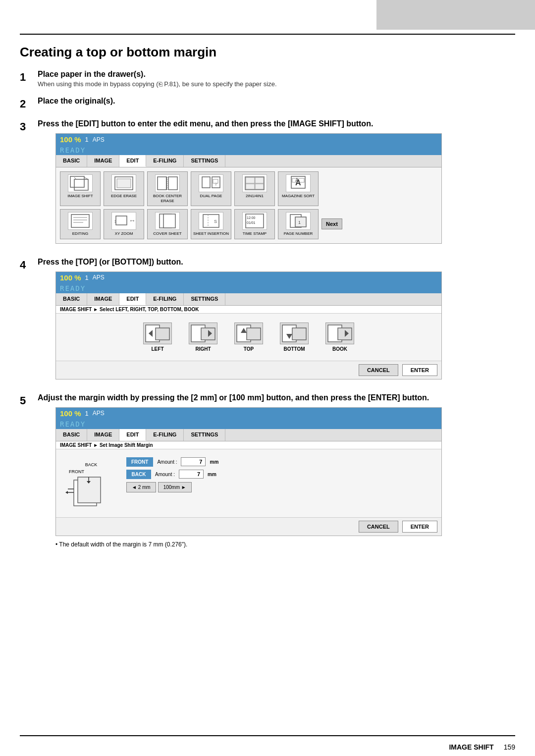  I want to click on front-row: FRONT Amount : 7 mm, so click(280, 462).